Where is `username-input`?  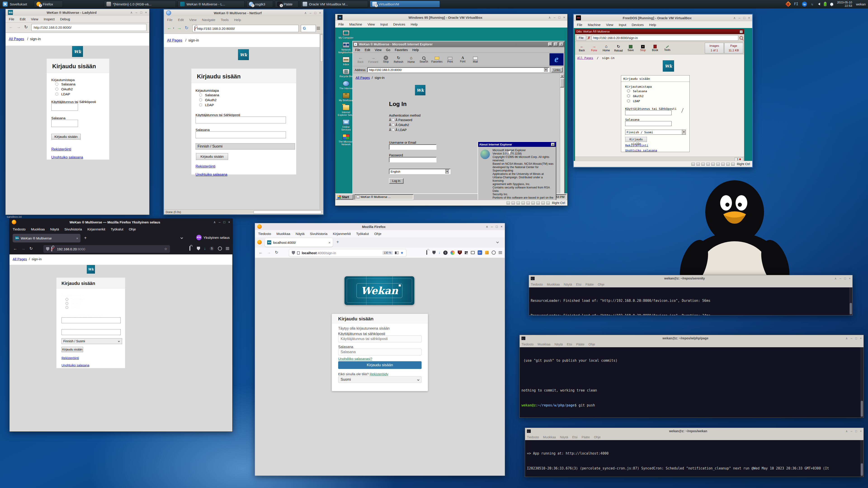 username-input is located at coordinates (380, 339).